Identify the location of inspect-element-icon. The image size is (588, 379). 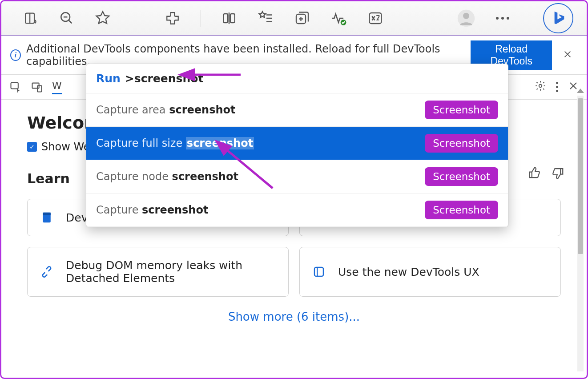
(16, 87).